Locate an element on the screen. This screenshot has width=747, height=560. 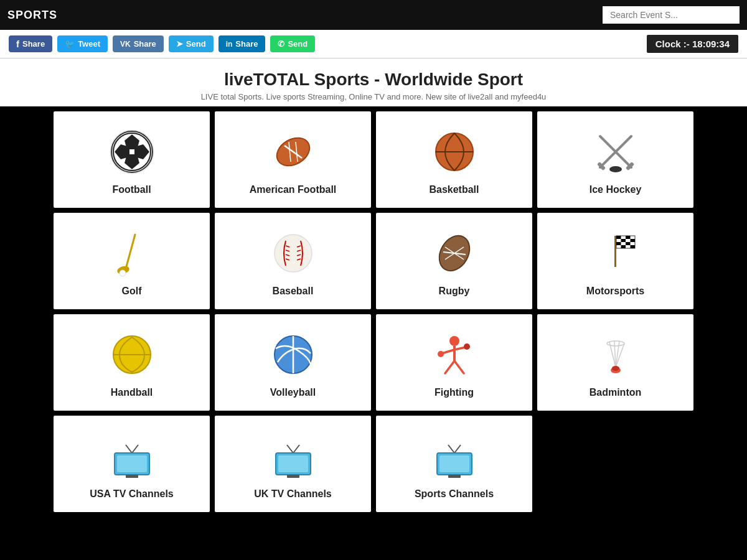
american-football-label: American Football is located at coordinates (293, 190).